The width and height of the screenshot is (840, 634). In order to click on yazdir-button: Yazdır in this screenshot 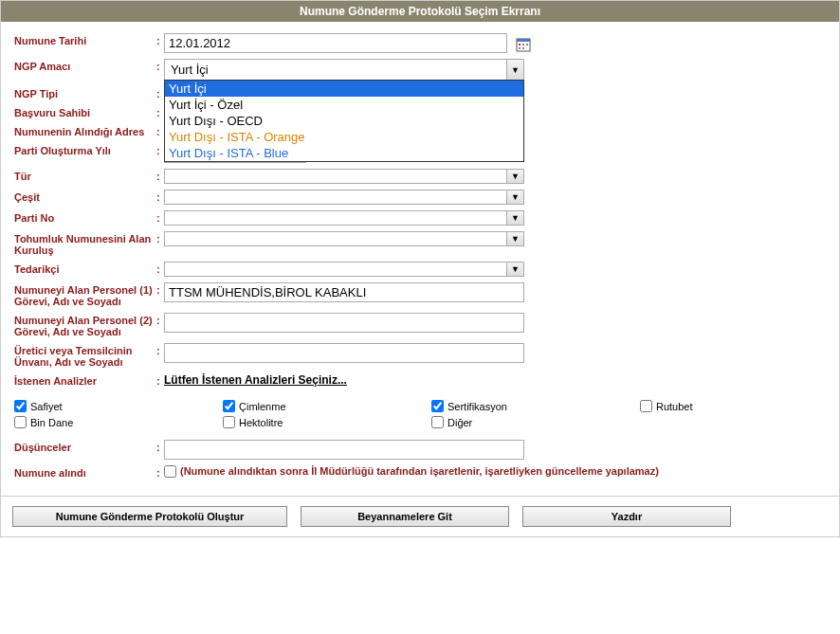, I will do `click(627, 516)`.